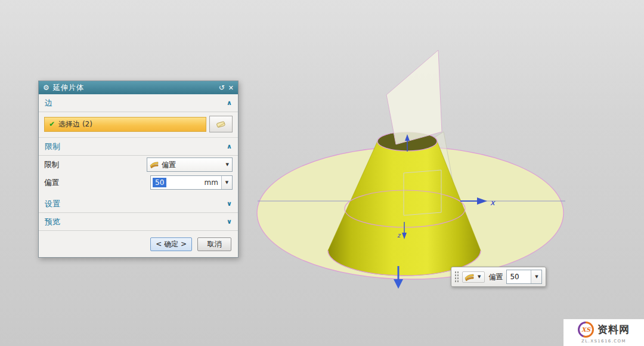 This screenshot has width=644, height=346. I want to click on xs-logo-icon: XS, so click(586, 329).